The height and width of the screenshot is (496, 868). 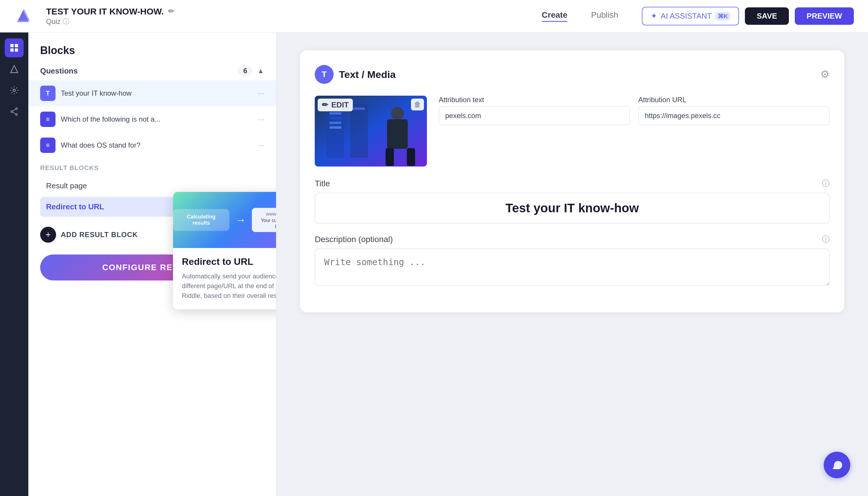 What do you see at coordinates (14, 264) in the screenshot?
I see `sidebar-icons` at bounding box center [14, 264].